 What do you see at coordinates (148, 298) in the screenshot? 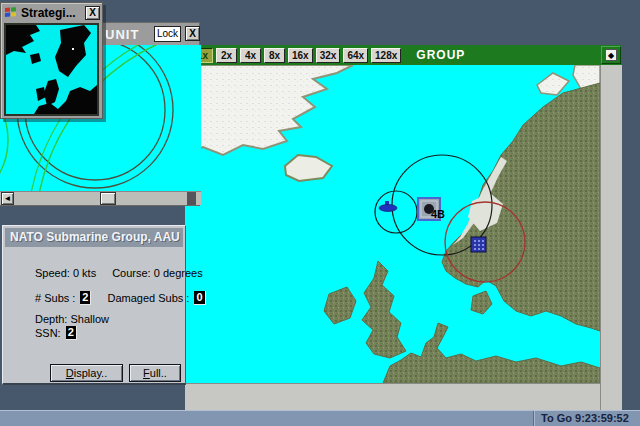
I see `damaged-subs-label: Damaged Subs :` at bounding box center [148, 298].